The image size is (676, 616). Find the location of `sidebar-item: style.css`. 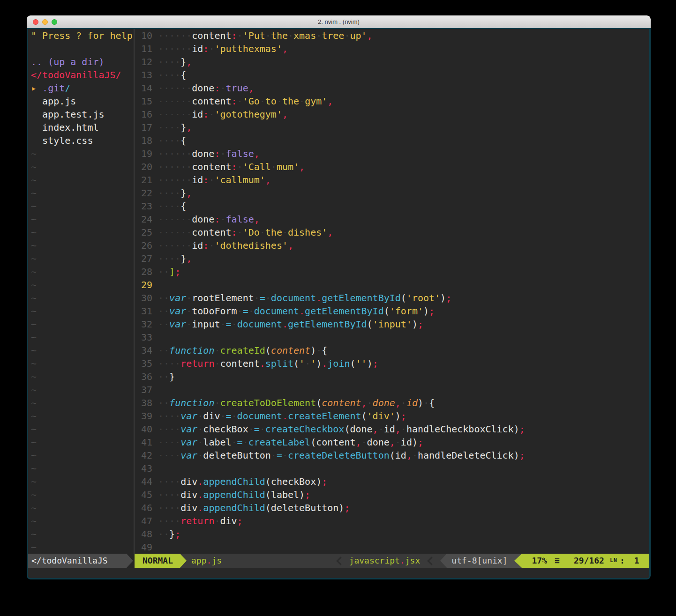

sidebar-item: style.css is located at coordinates (81, 141).